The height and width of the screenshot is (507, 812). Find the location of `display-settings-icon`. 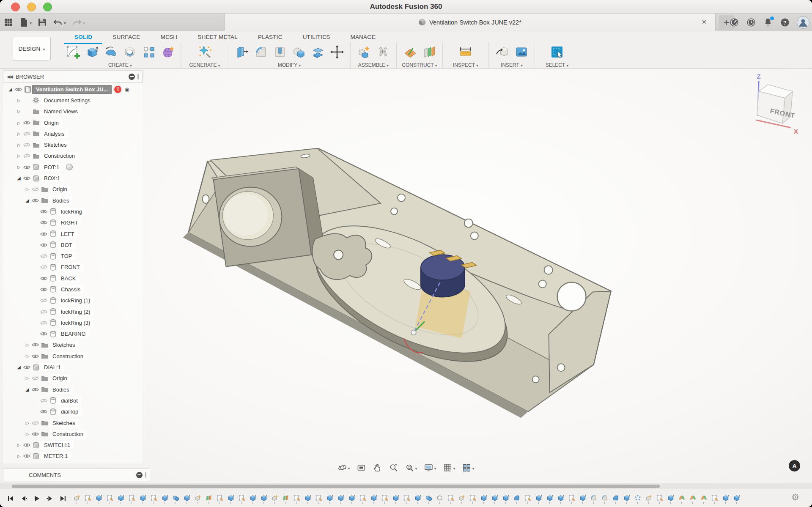

display-settings-icon is located at coordinates (430, 468).